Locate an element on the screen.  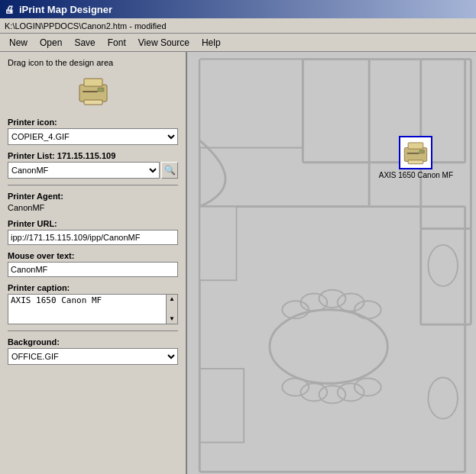
caption-scrollbar: ▲ ▼ is located at coordinates (172, 309).